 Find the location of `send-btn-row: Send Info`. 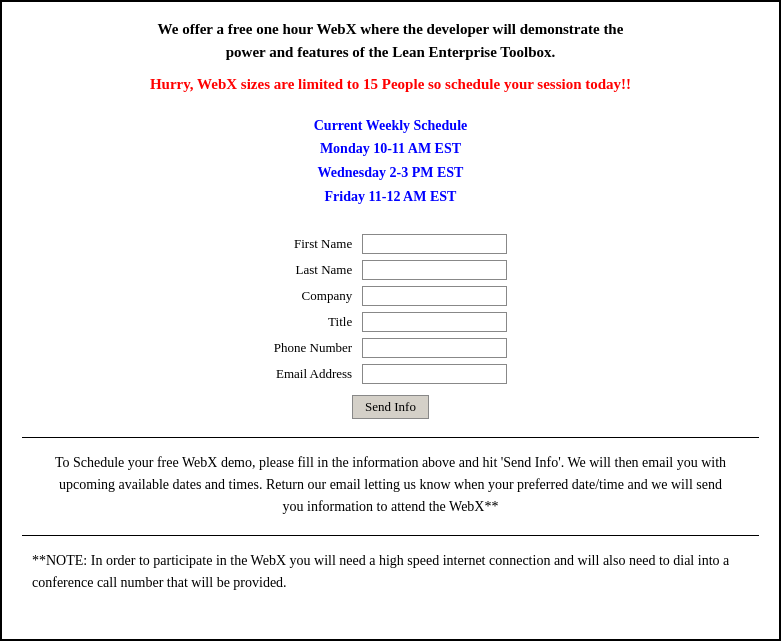

send-btn-row: Send Info is located at coordinates (390, 407).